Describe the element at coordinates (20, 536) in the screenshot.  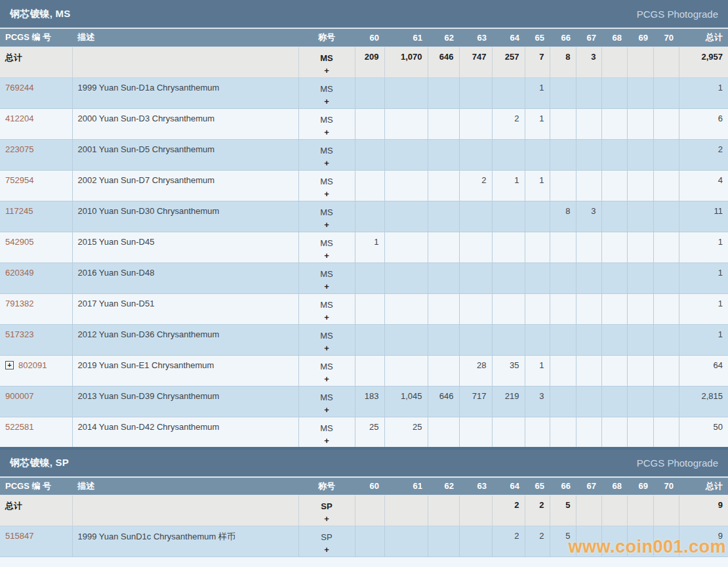
I see `pcgs-number-link: 515847` at that location.